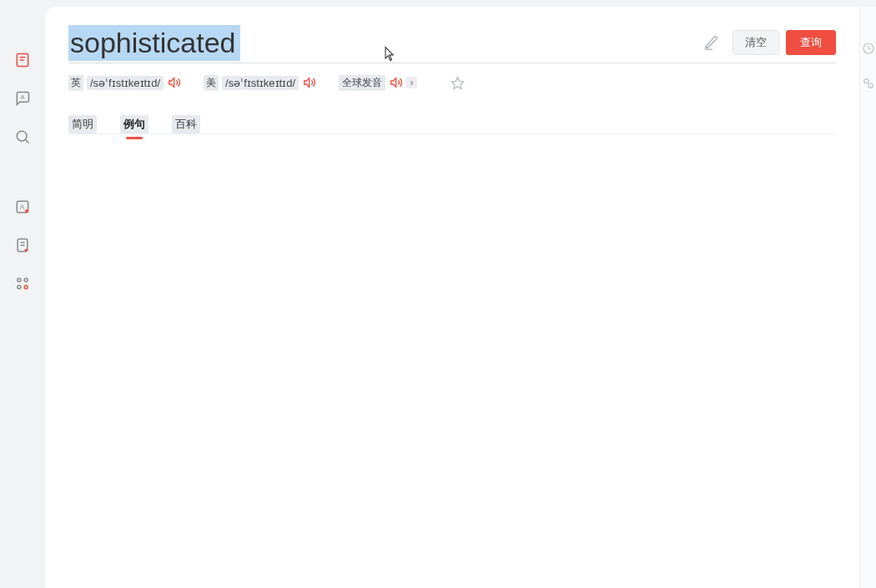 The height and width of the screenshot is (588, 876). What do you see at coordinates (23, 245) in the screenshot?
I see `nav-notes-icon` at bounding box center [23, 245].